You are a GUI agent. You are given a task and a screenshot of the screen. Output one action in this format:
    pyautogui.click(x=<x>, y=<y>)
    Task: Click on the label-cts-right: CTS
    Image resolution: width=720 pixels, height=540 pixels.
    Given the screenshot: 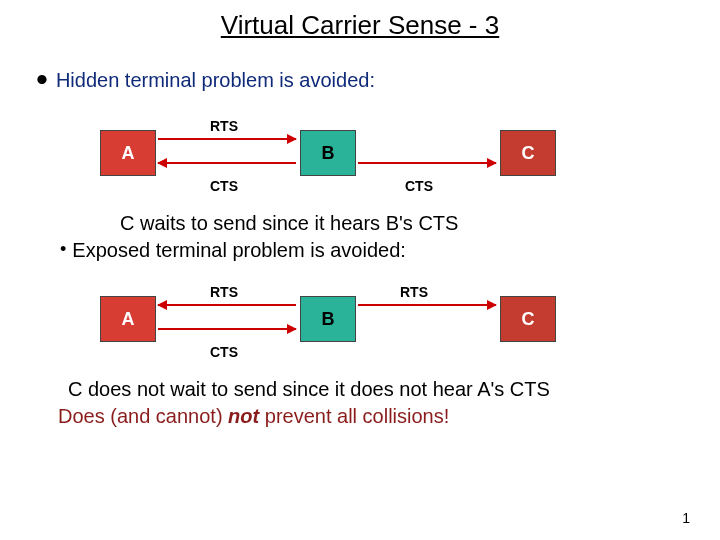 What is the action you would take?
    pyautogui.click(x=419, y=186)
    